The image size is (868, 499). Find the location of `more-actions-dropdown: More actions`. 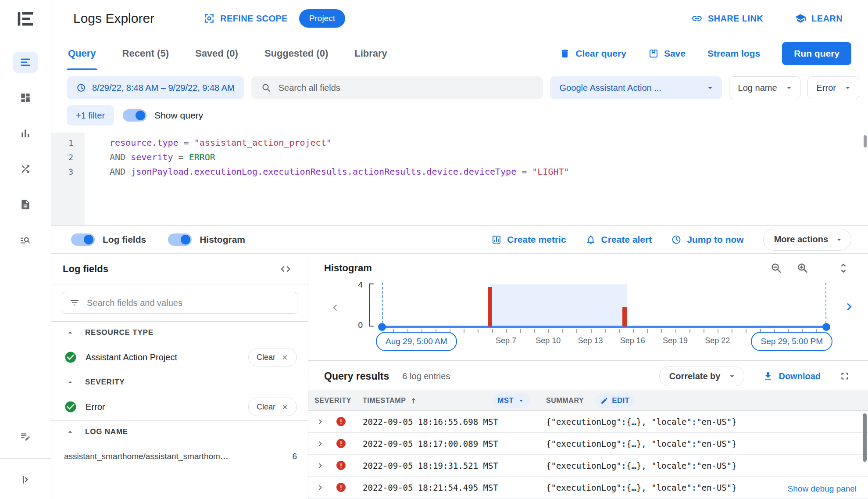

more-actions-dropdown: More actions is located at coordinates (807, 240).